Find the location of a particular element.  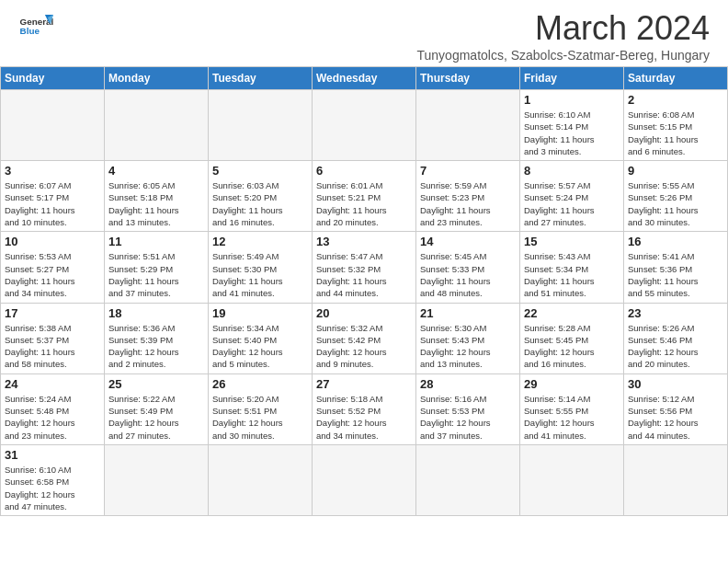

calendar-cell: 11Sunrise: 5:51 AM Sunset: 5:29 PM Dayli… is located at coordinates (156, 267).